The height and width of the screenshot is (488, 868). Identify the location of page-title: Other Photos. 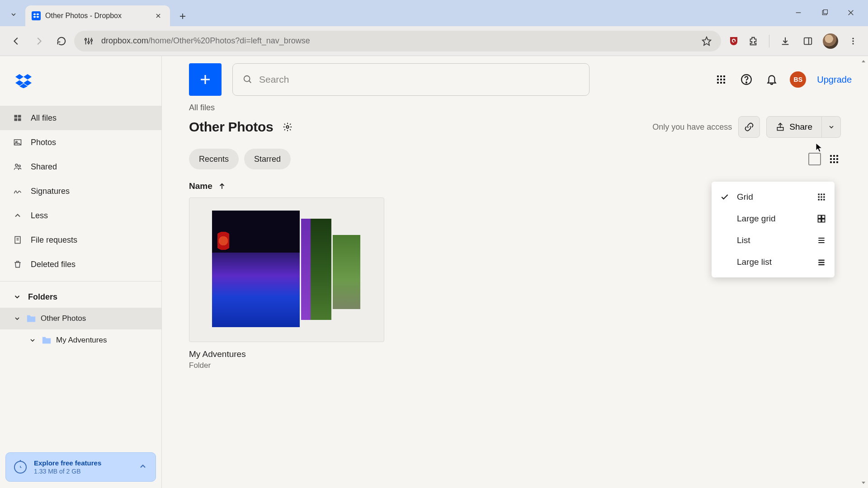
(231, 127).